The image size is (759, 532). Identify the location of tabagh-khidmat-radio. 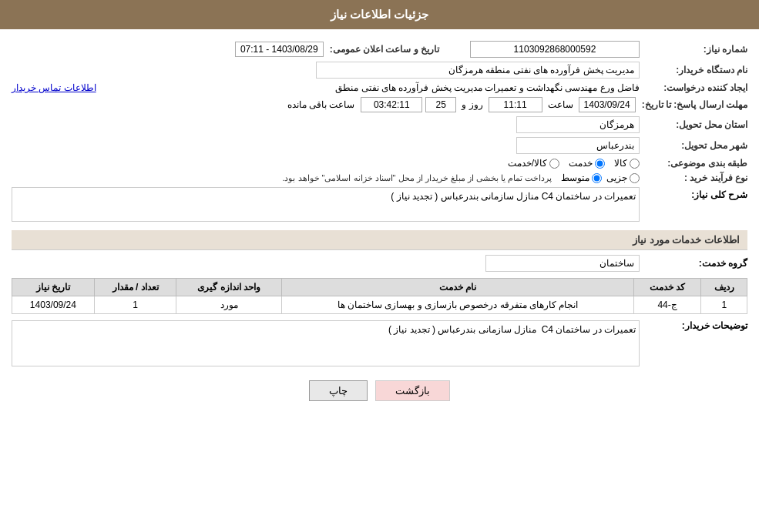
(599, 163).